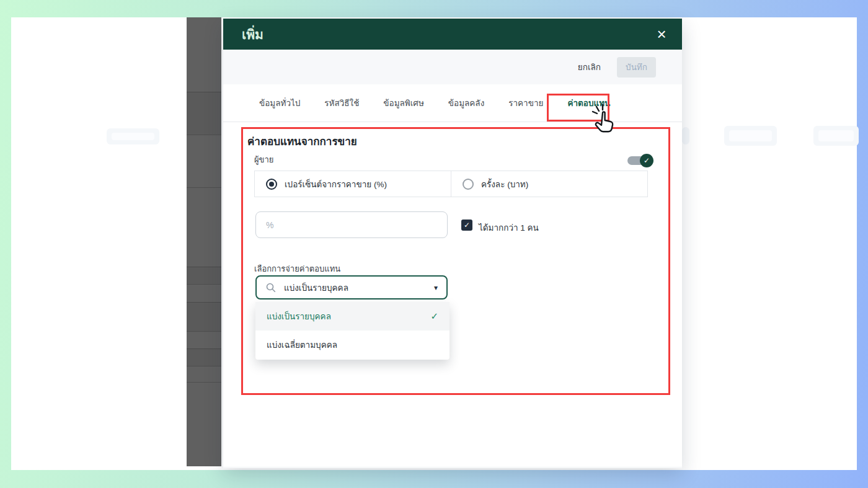 The image size is (868, 488). What do you see at coordinates (404, 103) in the screenshot?
I see `tab-special-info: ข้อมูลพิเศษ` at bounding box center [404, 103].